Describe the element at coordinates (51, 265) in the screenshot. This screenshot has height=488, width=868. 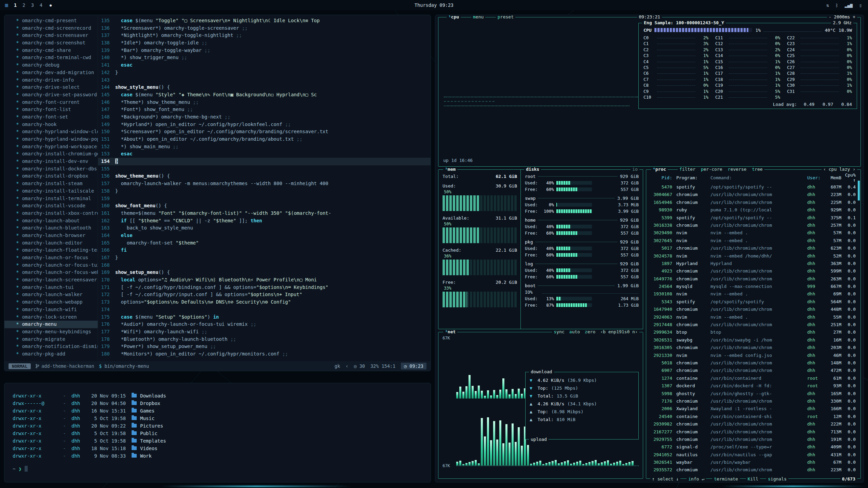
I see `file-item: * omarchy-launch-or-focus-tui` at that location.